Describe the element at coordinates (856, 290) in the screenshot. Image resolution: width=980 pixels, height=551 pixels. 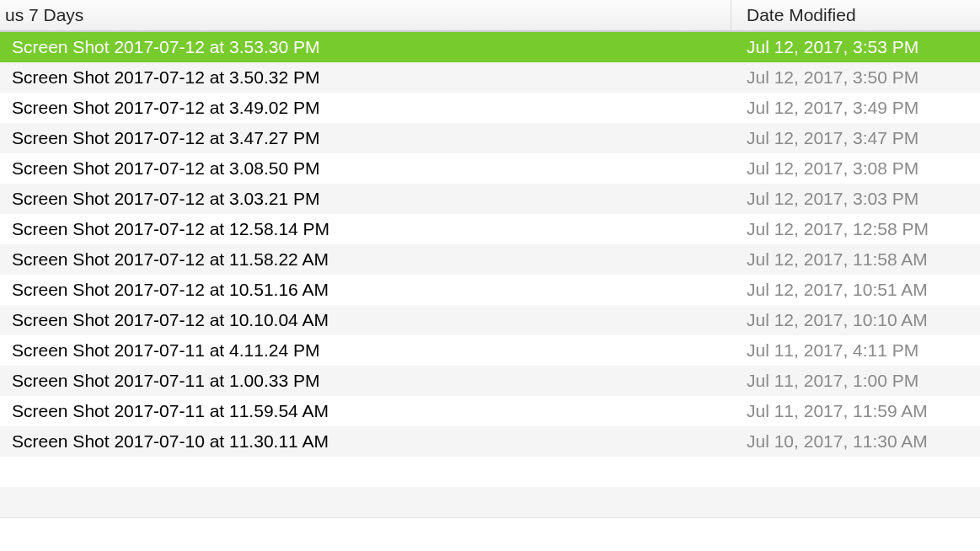
I see `file-date-modified: Jul 12, 2017, 10:51 AM` at that location.